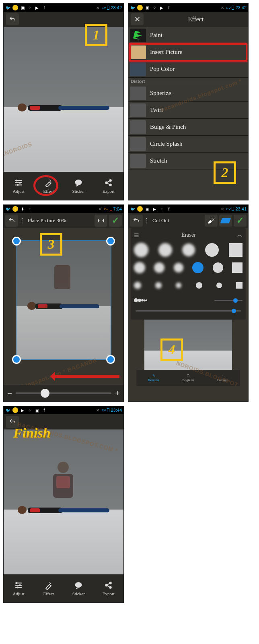 The image size is (259, 644). Describe the element at coordinates (223, 378) in the screenshot. I see `sub-btn-3: ⋮Lainnya` at that location.